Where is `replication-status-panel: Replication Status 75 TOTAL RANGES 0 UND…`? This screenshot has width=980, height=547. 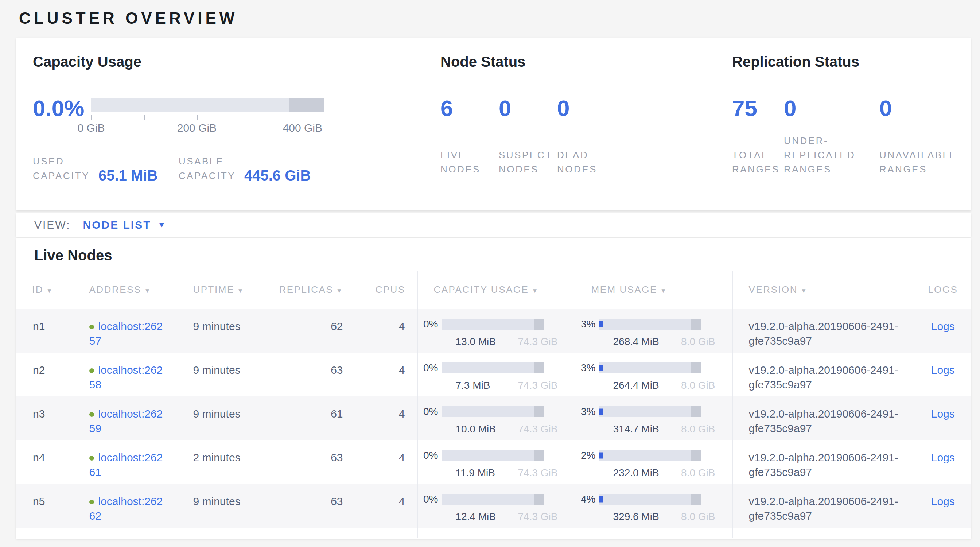
replication-status-panel: Replication Status 75 TOTAL RANGES 0 UND… is located at coordinates (851, 132).